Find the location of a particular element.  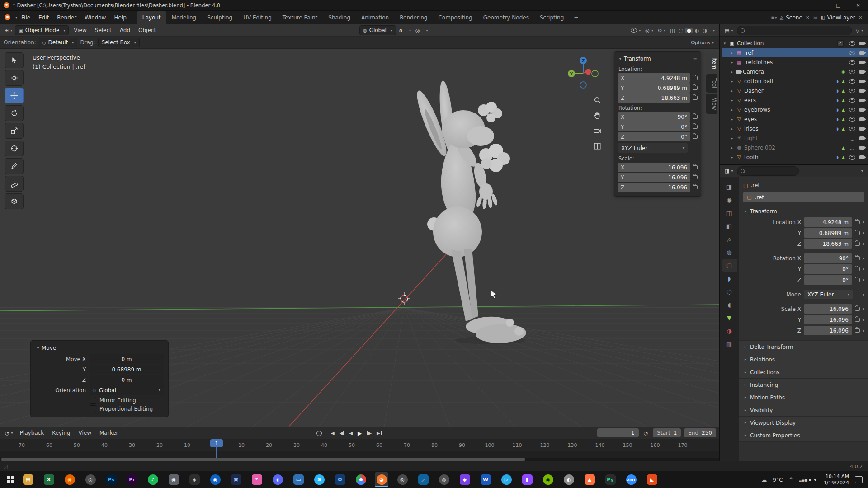

snap-magnet-icon: ∩ is located at coordinates (401, 31).